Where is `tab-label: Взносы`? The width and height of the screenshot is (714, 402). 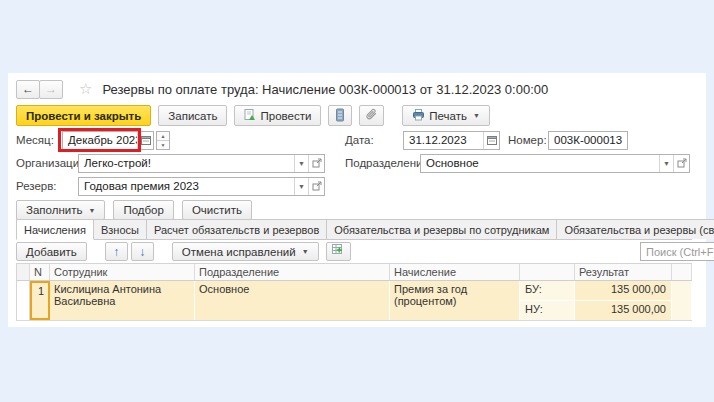
tab-label: Взносы is located at coordinates (120, 230).